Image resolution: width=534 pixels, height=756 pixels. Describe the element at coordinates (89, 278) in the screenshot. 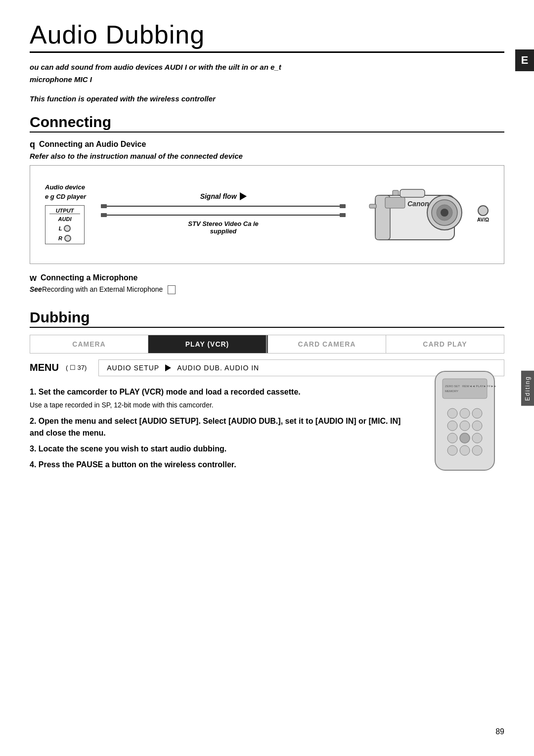

I see `subsection2-text: Connecting a Microphone` at that location.